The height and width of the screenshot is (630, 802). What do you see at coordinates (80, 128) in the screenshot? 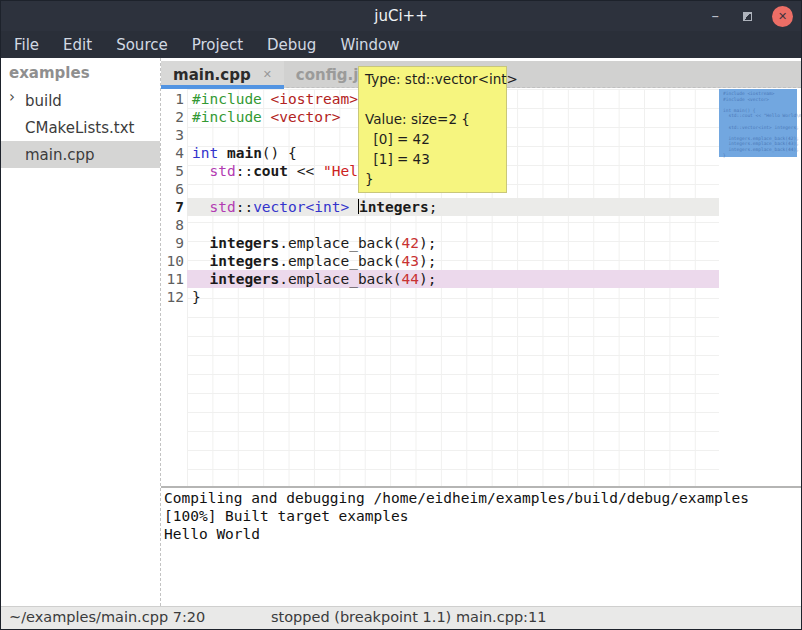
I see `sidebar-item-label: CMakeLists.txt` at bounding box center [80, 128].